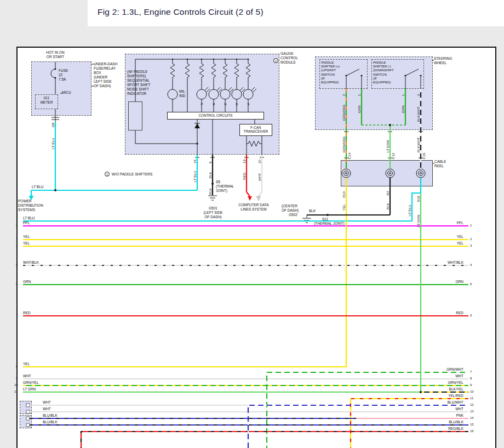 This screenshot has height=448, width=504. What do you see at coordinates (16, 239) in the screenshot?
I see `row-num-l3: 3` at bounding box center [16, 239].